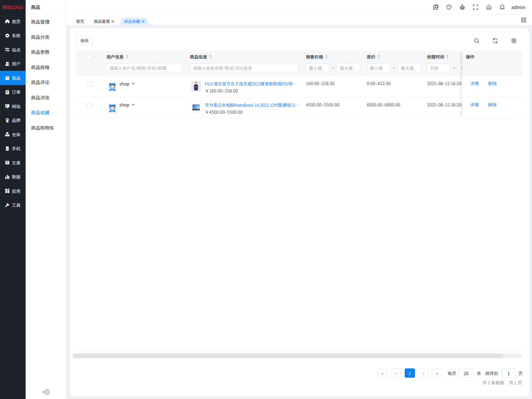 The height and width of the screenshot is (399, 532). I want to click on home-icon, so click(489, 7).